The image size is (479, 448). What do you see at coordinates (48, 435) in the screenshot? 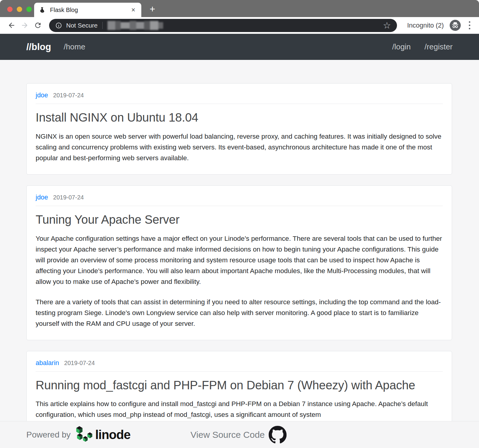
I see `powered-by-label: Powered by` at bounding box center [48, 435].